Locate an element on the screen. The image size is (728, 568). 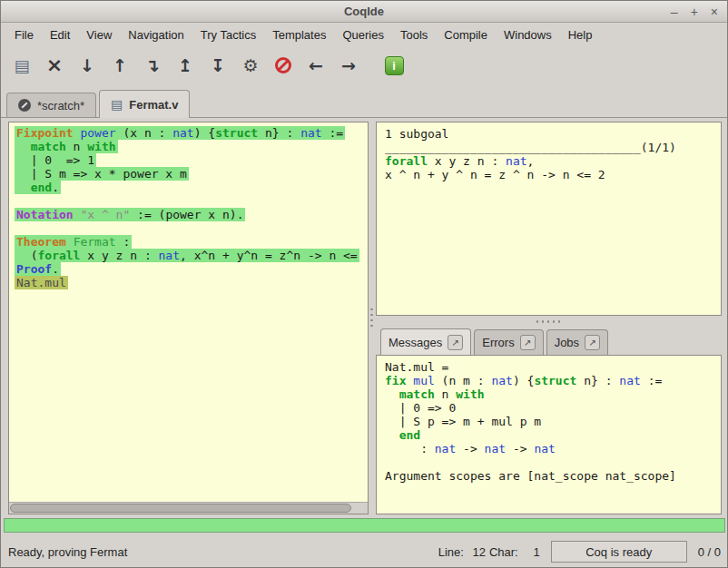
close-icon: × is located at coordinates (54, 65).